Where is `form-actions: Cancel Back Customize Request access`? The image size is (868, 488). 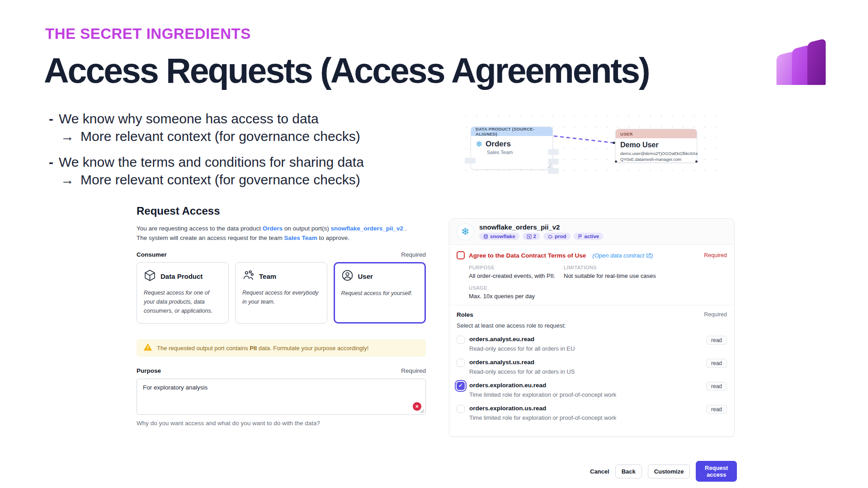 form-actions: Cancel Back Customize Request access is located at coordinates (664, 471).